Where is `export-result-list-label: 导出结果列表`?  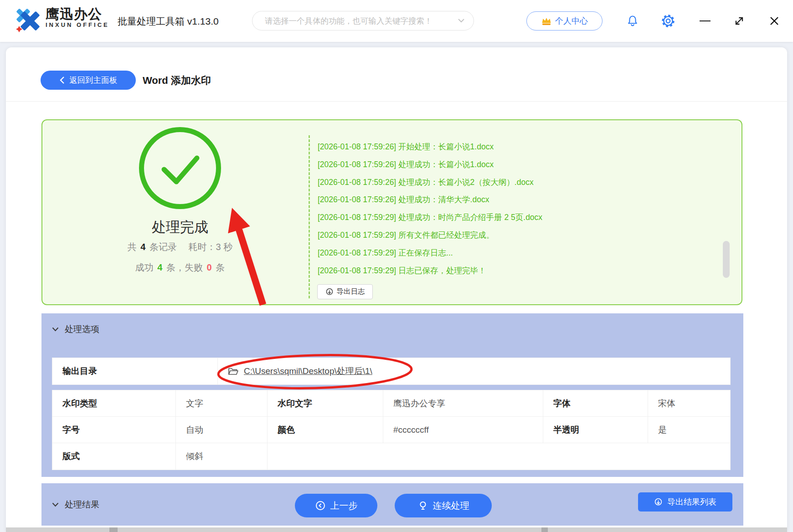 export-result-list-label: 导出结果列表 is located at coordinates (692, 502).